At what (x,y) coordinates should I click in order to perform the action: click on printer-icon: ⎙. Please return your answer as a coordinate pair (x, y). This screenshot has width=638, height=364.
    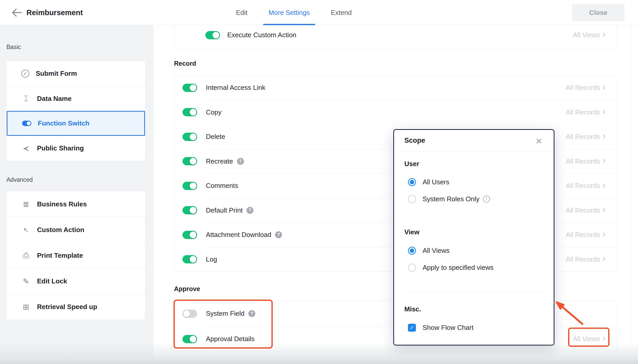
    Looking at the image, I should click on (26, 256).